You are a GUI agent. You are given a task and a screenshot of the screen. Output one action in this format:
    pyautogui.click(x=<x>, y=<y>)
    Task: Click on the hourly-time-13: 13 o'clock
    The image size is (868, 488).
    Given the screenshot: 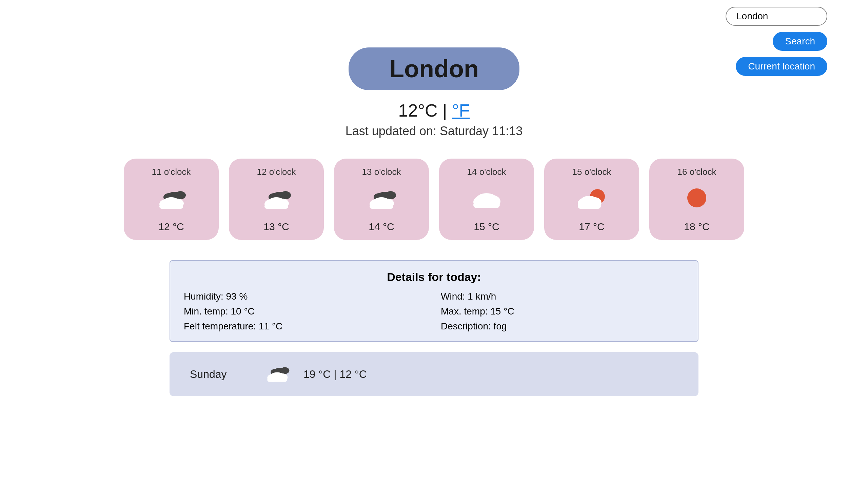 What is the action you would take?
    pyautogui.click(x=382, y=172)
    